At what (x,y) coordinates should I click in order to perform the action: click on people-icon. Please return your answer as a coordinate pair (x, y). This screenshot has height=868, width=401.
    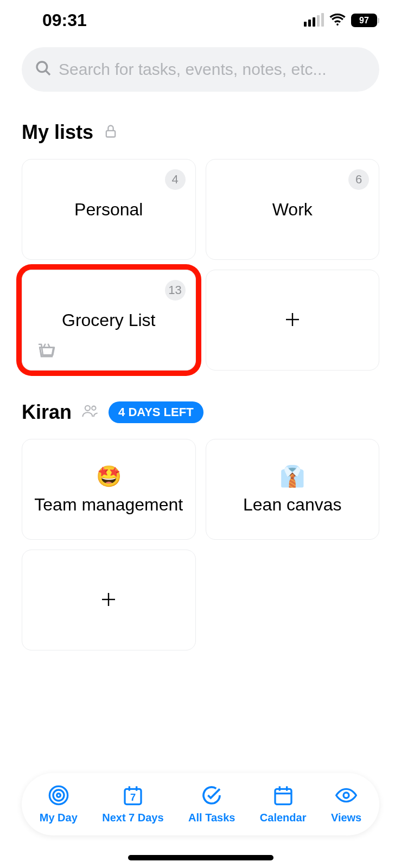
    Looking at the image, I should click on (90, 412).